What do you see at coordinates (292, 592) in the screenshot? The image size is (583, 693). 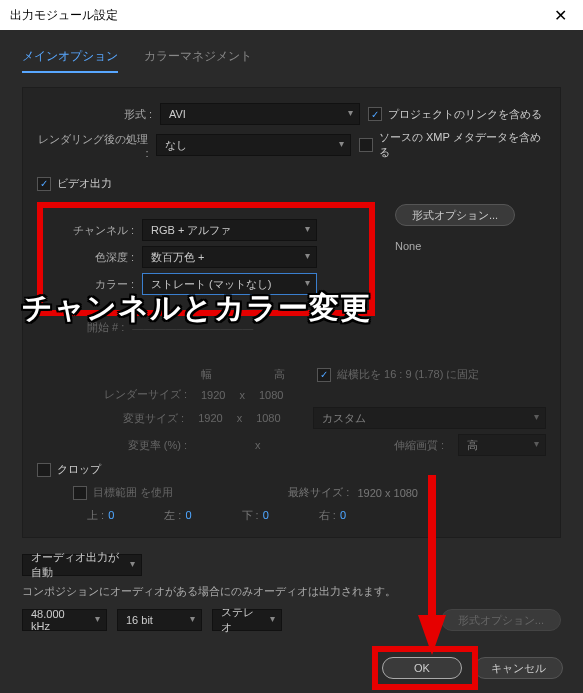 I see `audio-note: コンポジションにオーディオがある場合にのみオーディオは出力されます。` at bounding box center [292, 592].